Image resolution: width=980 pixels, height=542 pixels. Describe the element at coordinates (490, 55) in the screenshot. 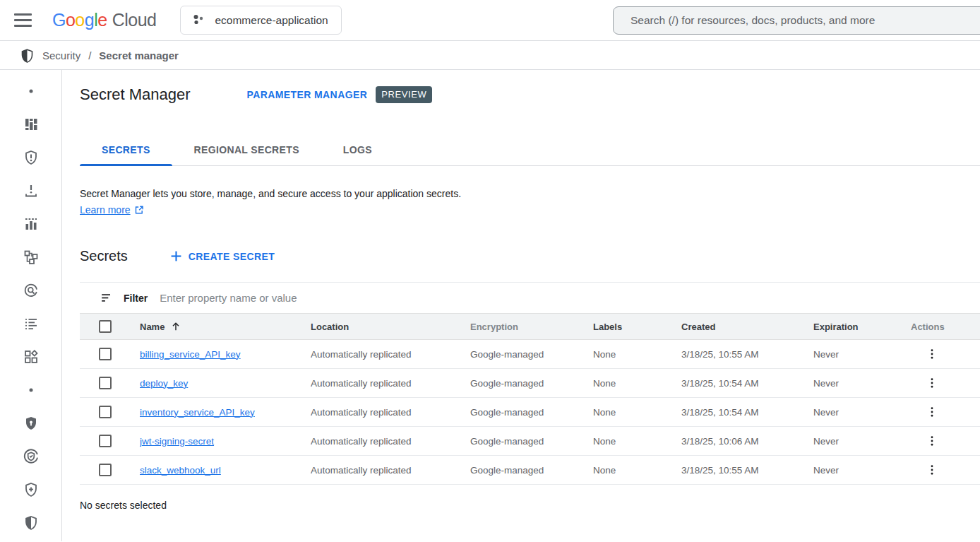

I see `breadcrumb: Security / Secret manager` at that location.